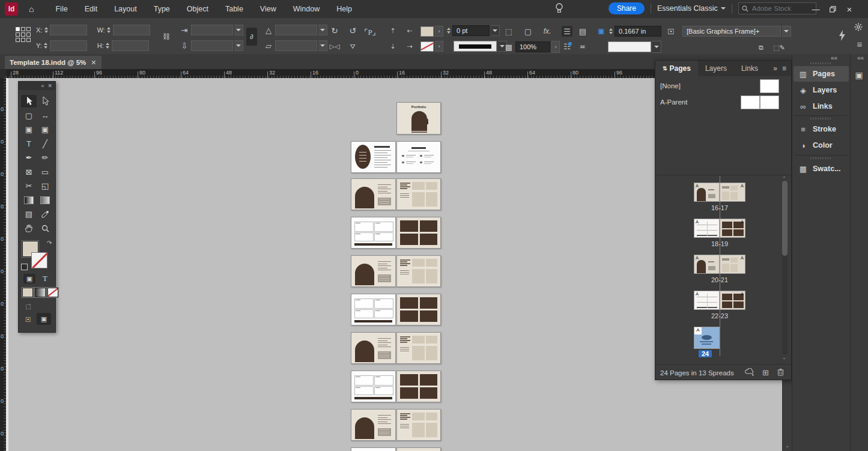 The image size is (868, 451). What do you see at coordinates (583, 46) in the screenshot?
I see `align-icon: ≖` at bounding box center [583, 46].